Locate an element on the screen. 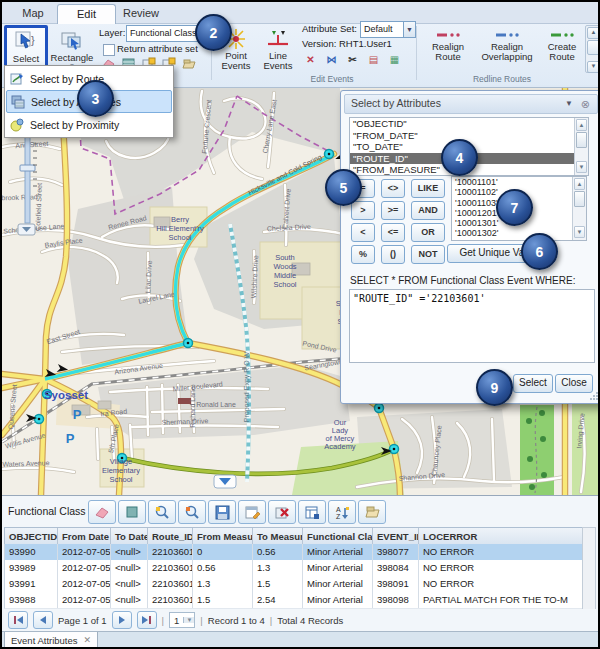 This screenshot has width=600, height=649. pan-to-selection-button is located at coordinates (192, 512).